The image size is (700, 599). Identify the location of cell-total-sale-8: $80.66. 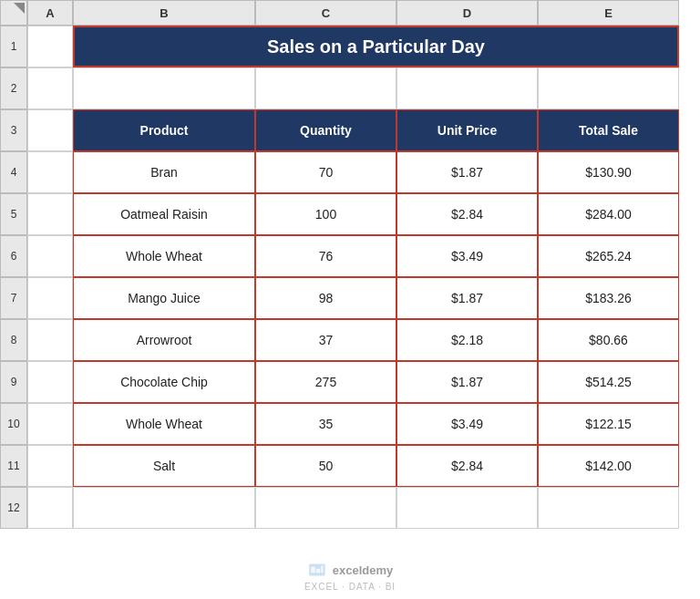
(609, 340).